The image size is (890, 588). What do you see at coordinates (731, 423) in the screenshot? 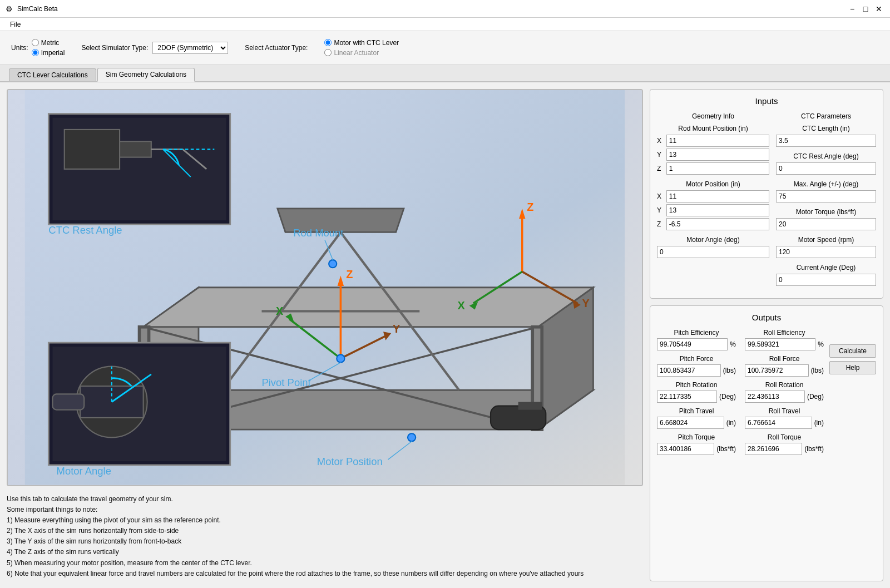
I see `pitch-travel-unit: (in)` at bounding box center [731, 423].